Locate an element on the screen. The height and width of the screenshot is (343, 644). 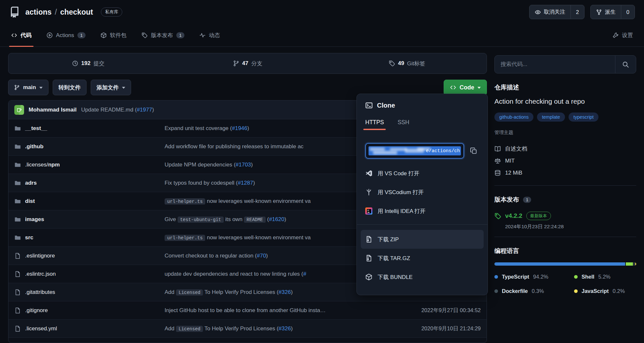
branch-icon is located at coordinates (236, 63).